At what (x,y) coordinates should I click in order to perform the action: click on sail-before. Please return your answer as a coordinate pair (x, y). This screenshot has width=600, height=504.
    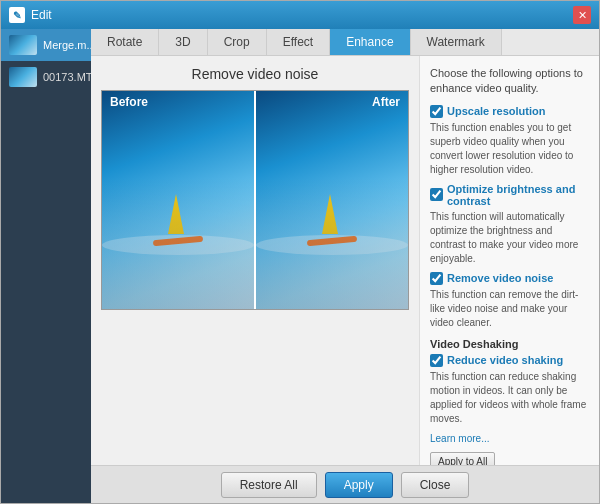
    Looking at the image, I should click on (176, 214).